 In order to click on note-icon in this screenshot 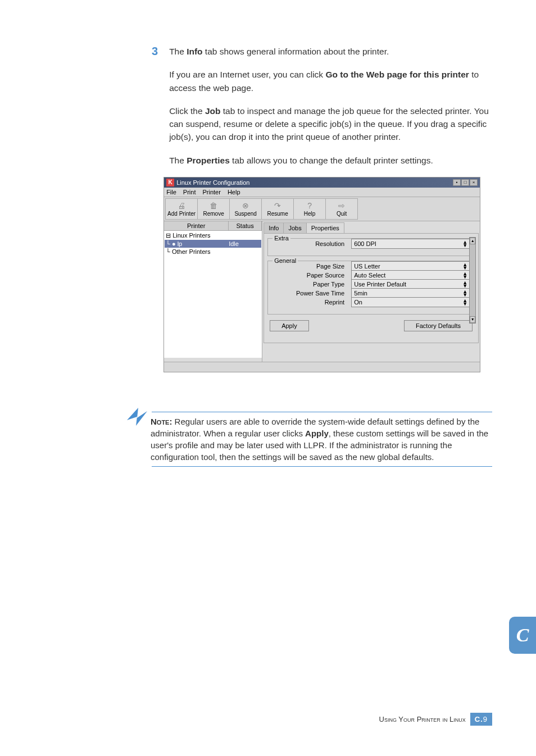, I will do `click(138, 417)`.